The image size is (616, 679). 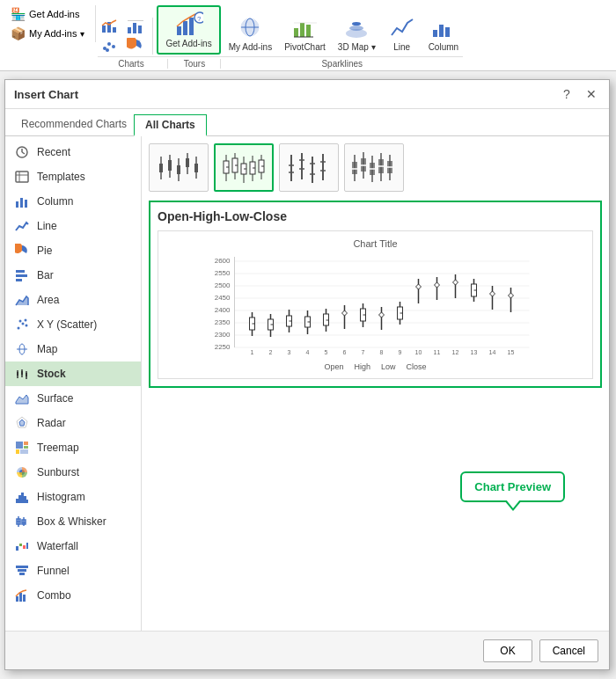 What do you see at coordinates (402, 33) in the screenshot?
I see `line-sparkline-button: Line` at bounding box center [402, 33].